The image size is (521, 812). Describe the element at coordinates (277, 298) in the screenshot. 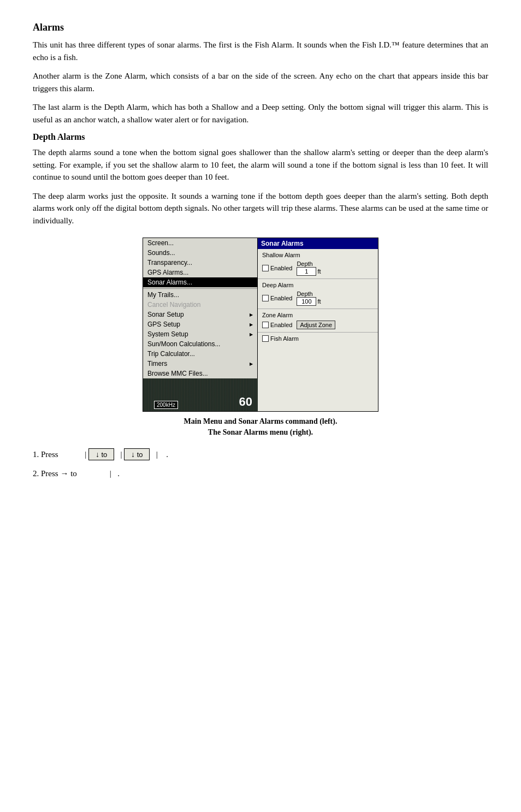

I see `deep-enabled-label: Enabled` at that location.